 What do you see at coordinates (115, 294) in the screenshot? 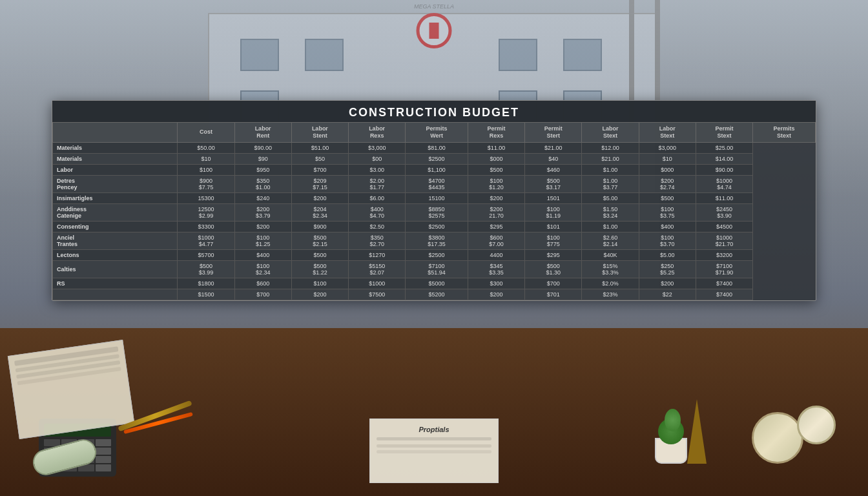
I see `table-cell-label` at bounding box center [115, 294].